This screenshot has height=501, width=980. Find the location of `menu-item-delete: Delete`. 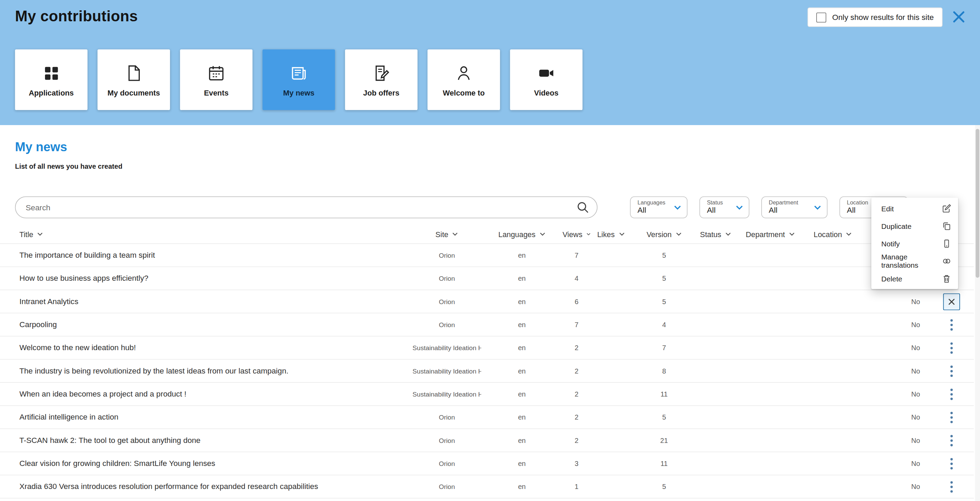

menu-item-delete: Delete is located at coordinates (915, 279).